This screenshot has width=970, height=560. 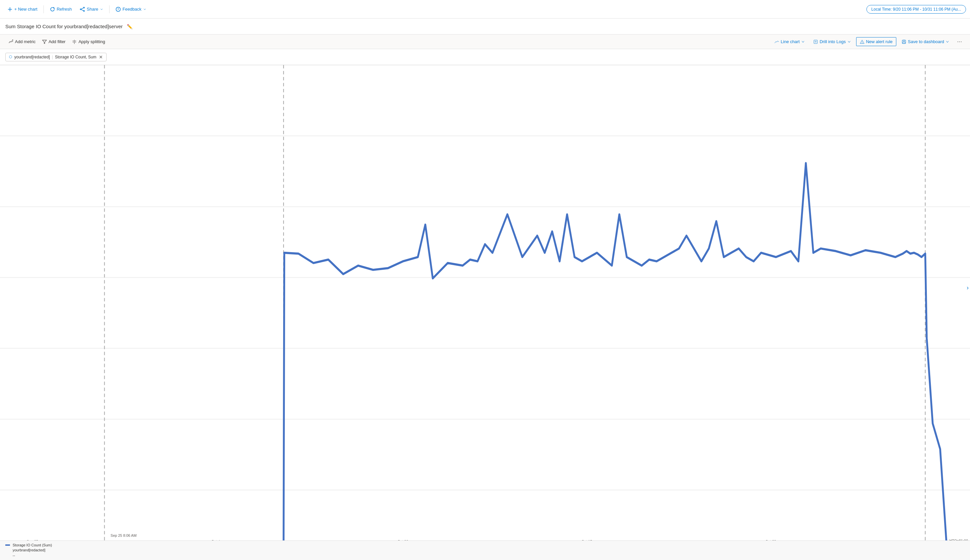 What do you see at coordinates (131, 9) in the screenshot?
I see `feedback-button: Feedback` at bounding box center [131, 9].